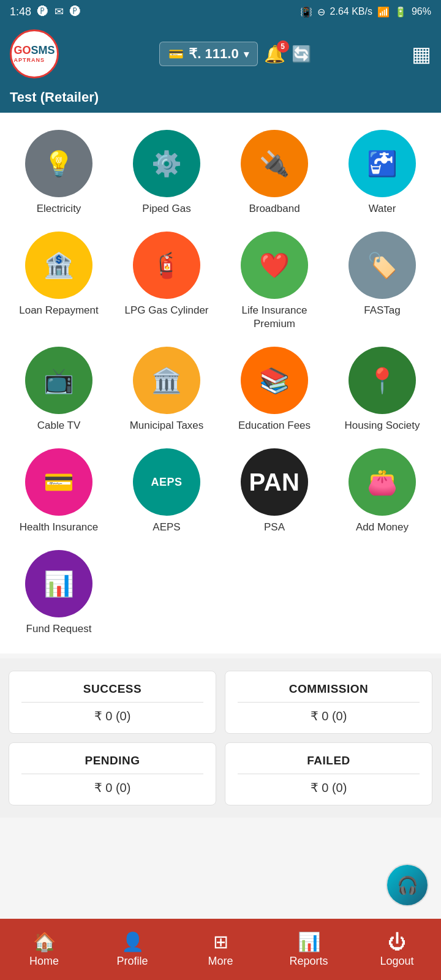 This screenshot has height=980, width=441. Describe the element at coordinates (383, 12) in the screenshot. I see `wifi-icon: 📶` at that location.